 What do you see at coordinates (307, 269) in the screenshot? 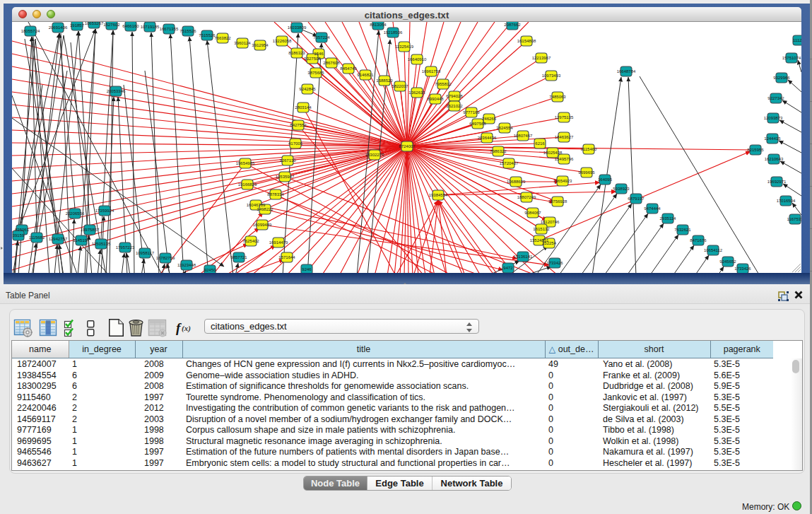
I see `svg-text: 9246` at bounding box center [307, 269].